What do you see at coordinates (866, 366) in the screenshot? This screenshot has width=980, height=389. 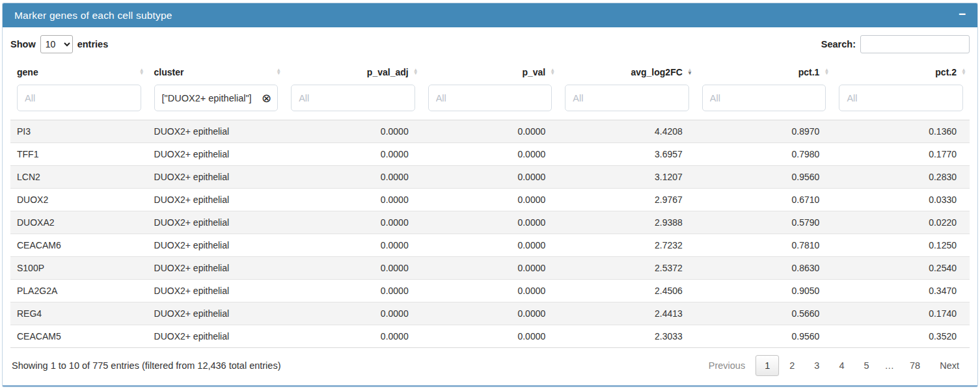 I see `page-button-5-item: 5` at bounding box center [866, 366].